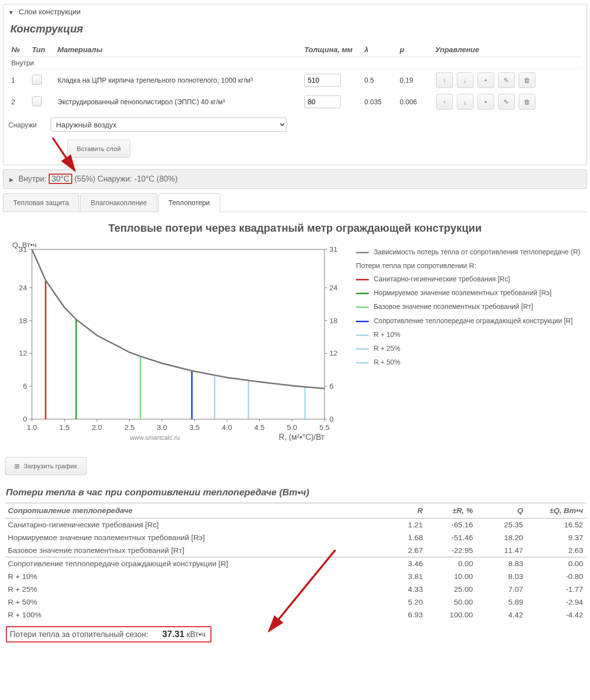 Image resolution: width=590 pixels, height=700 pixels. What do you see at coordinates (387, 348) in the screenshot?
I see `legend-item-label: R + 25%` at bounding box center [387, 348].